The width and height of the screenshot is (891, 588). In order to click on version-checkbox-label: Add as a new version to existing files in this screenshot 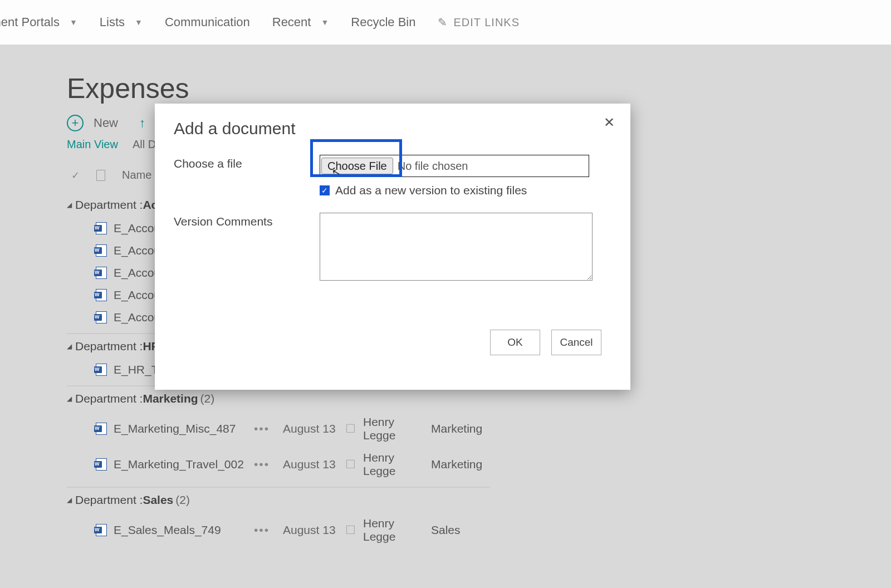, I will do `click(431, 190)`.